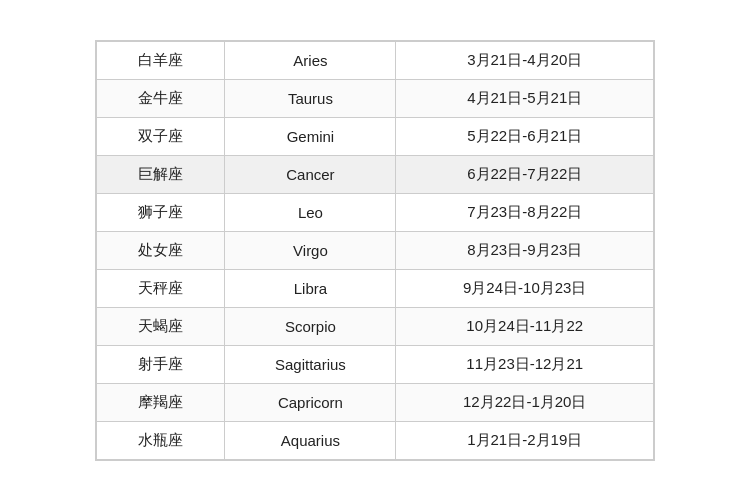 This screenshot has width=750, height=500. Describe the element at coordinates (161, 98) in the screenshot. I see `cell-chinese: 金牛座` at that location.